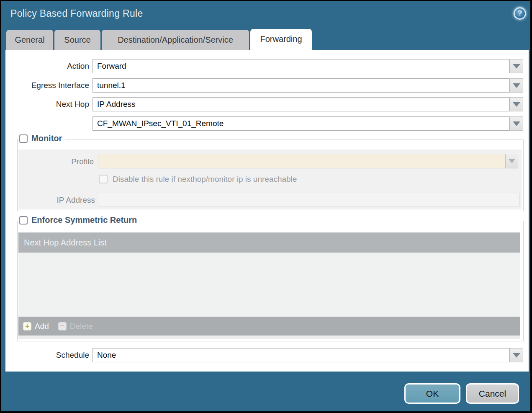 This screenshot has height=413, width=532. I want to click on egress-interface-select: tunnel.1, so click(301, 85).